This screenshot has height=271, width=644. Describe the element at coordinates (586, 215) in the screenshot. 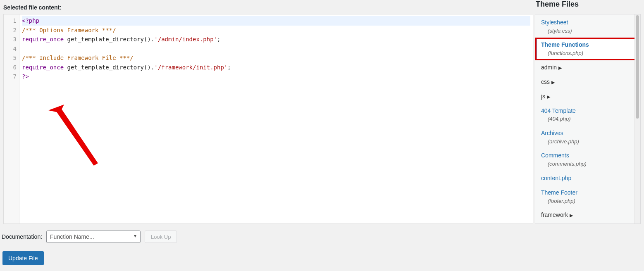

I see `theme-folder-item: framework▶` at that location.